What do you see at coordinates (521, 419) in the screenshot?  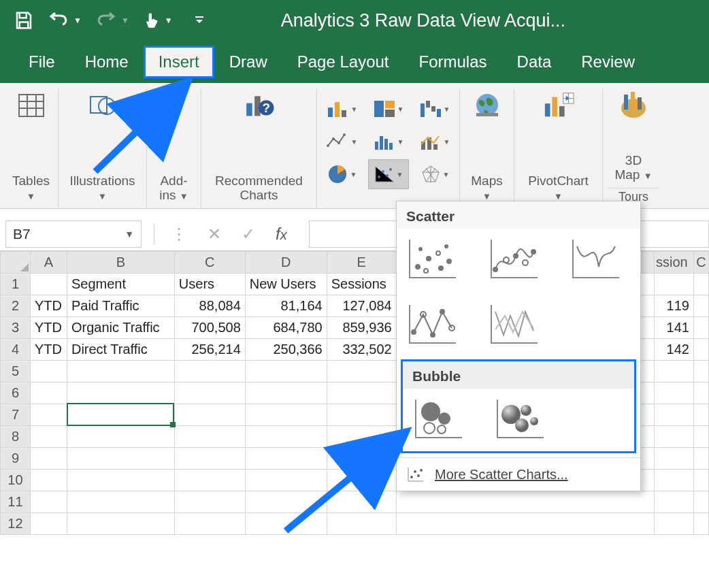 I see `bubble-3d-chart-option` at bounding box center [521, 419].